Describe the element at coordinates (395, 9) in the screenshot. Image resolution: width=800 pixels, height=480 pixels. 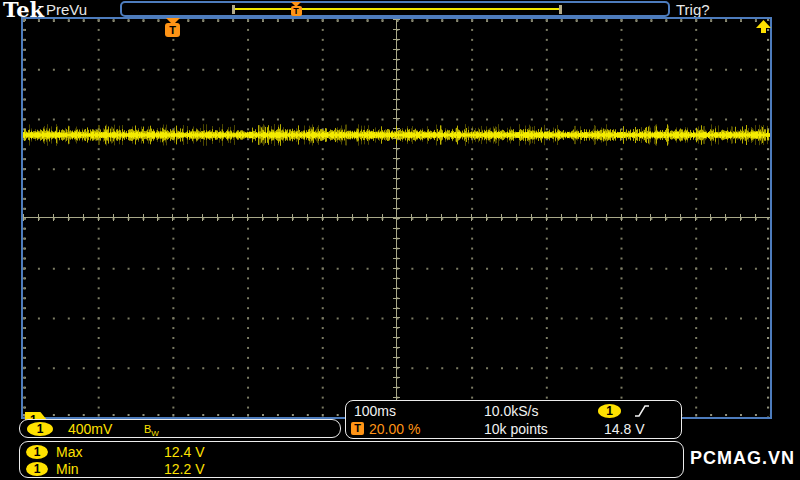
I see `acquisition-preview-bar: T` at that location.